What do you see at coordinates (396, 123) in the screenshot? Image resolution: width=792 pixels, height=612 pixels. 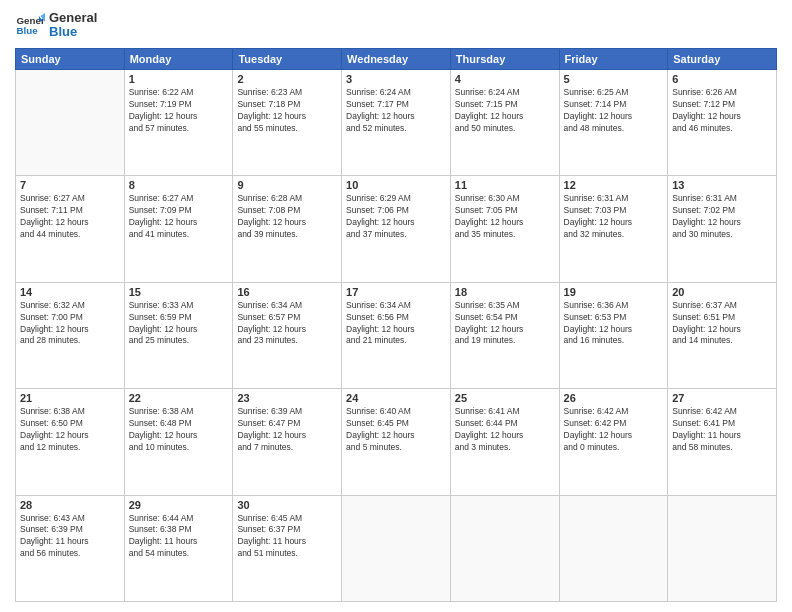 I see `calendar-cell: 3Sunrise: 6:24 AM Sunset: 7:17 PM Daylig…` at bounding box center [396, 123].